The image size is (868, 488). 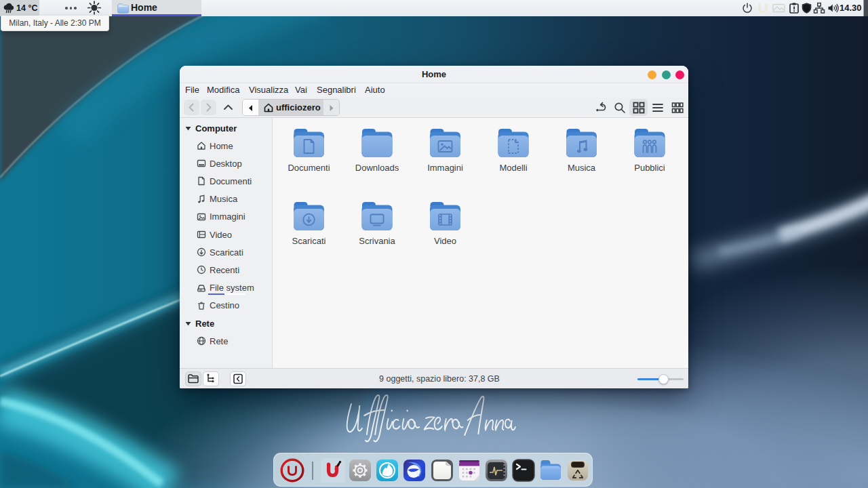 I want to click on svg-text: Documenti, so click(x=309, y=168).